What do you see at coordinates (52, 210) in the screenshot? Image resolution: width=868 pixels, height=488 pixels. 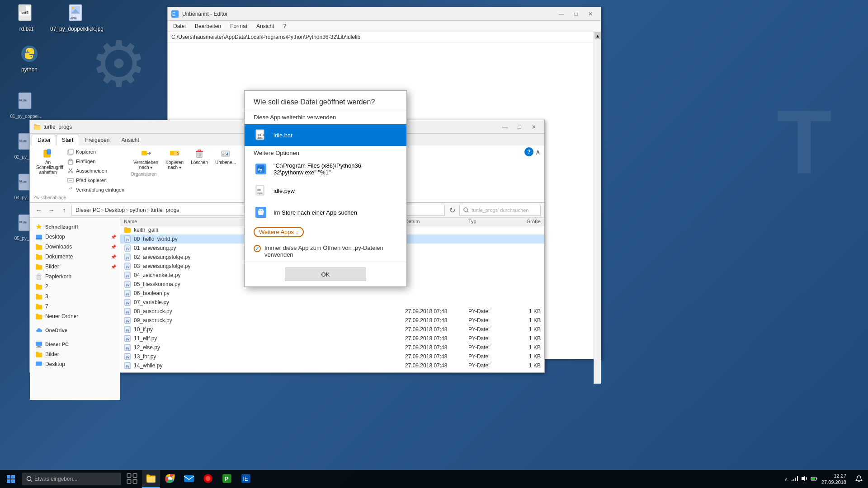 I see `nav-forward-btn: →` at bounding box center [52, 210].